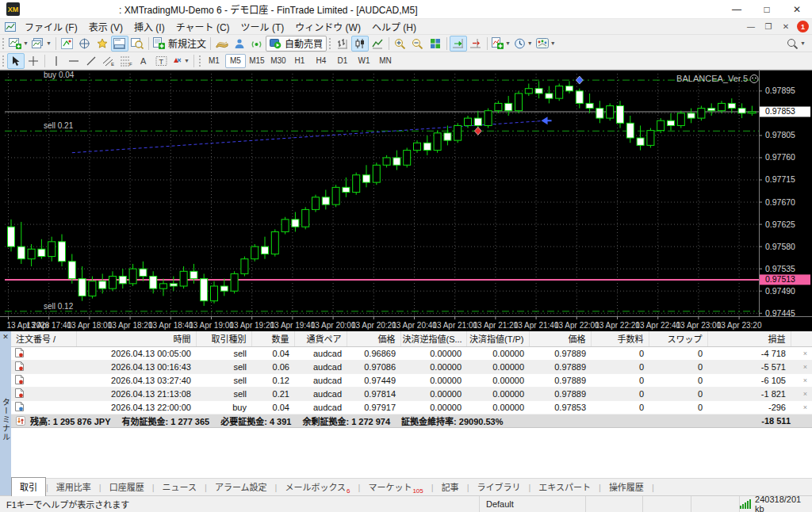 The height and width of the screenshot is (512, 812). Describe the element at coordinates (74, 487) in the screenshot. I see `tab-1: 運用比率` at that location.